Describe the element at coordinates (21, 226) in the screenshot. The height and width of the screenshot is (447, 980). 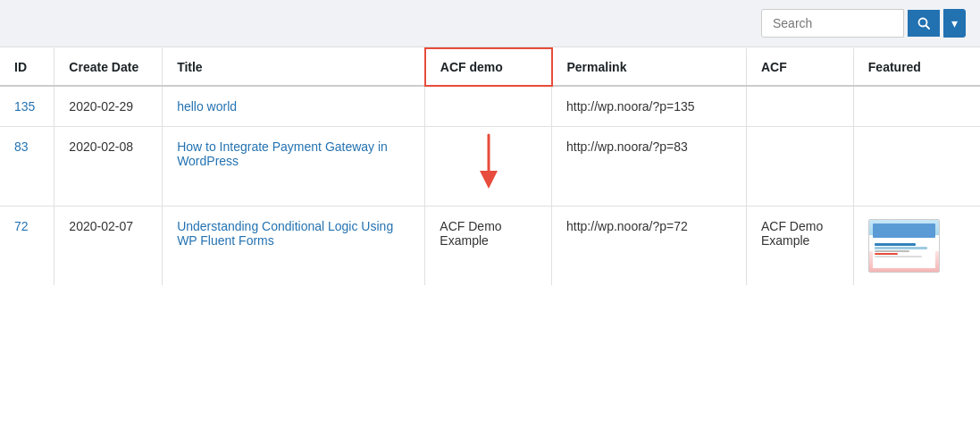
I see `post-id: 72` at that location.